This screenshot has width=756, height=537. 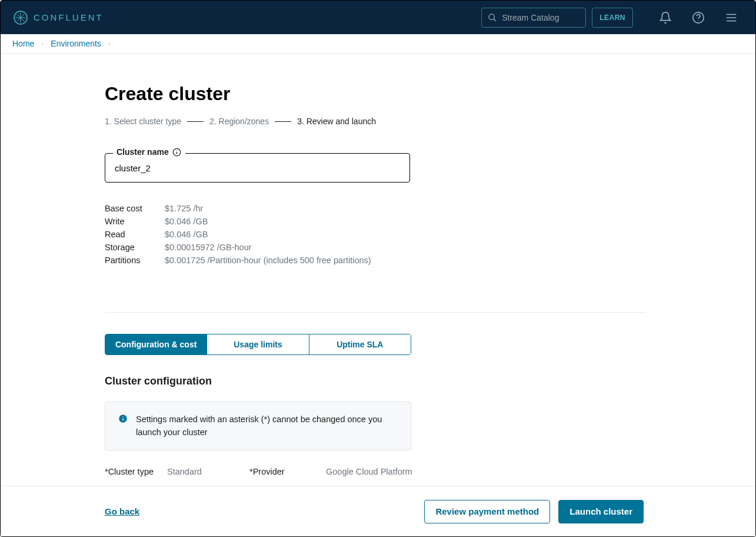 What do you see at coordinates (239, 121) in the screenshot?
I see `step-2: 2. Region/zones` at bounding box center [239, 121].